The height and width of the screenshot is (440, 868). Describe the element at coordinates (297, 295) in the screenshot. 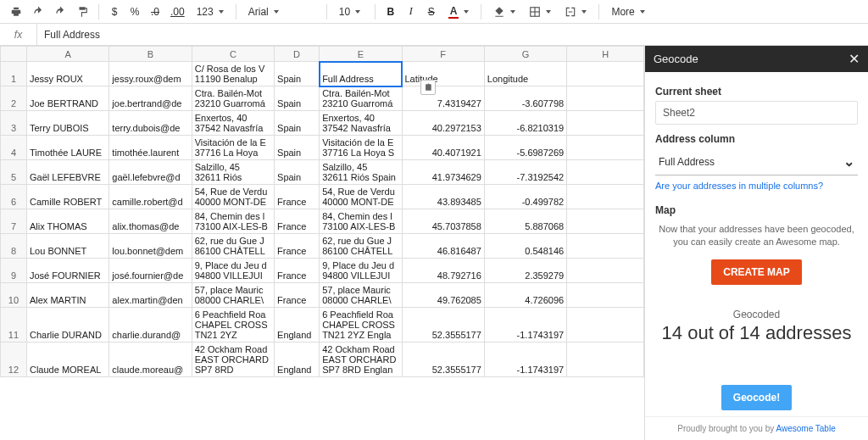

I see `cell-D10: France` at that location.